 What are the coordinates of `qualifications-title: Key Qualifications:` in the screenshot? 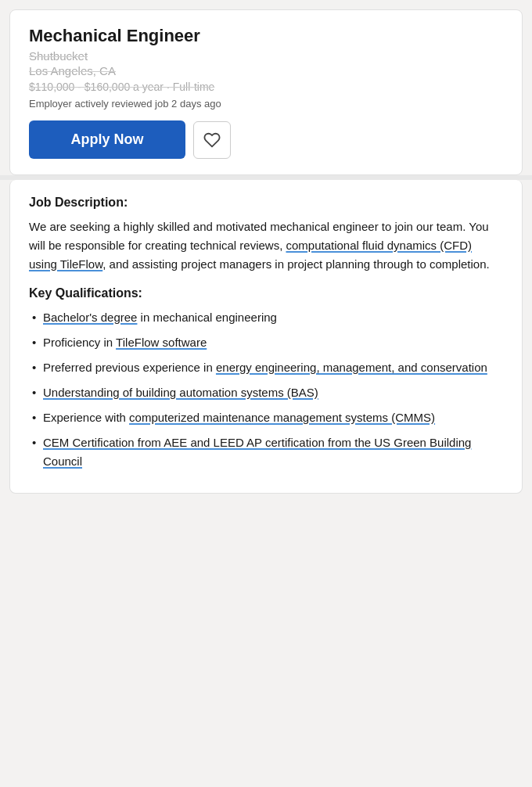 It's located at (266, 293).